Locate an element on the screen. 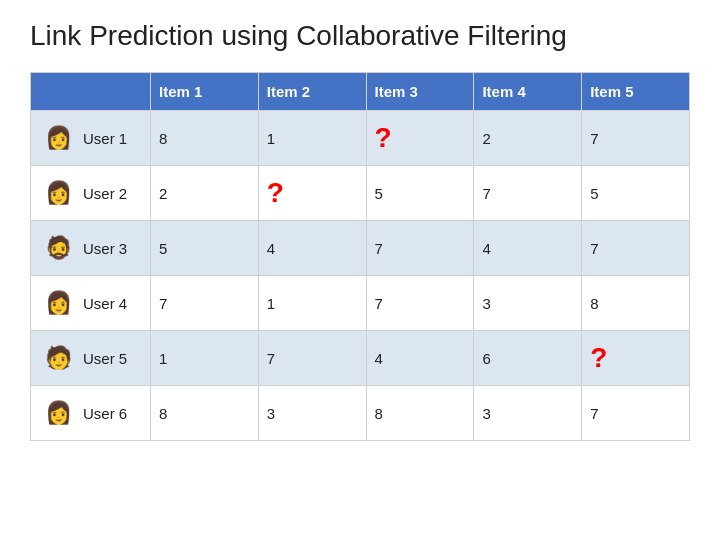 This screenshot has height=540, width=720. cell-r3-c3: 7 is located at coordinates (420, 248).